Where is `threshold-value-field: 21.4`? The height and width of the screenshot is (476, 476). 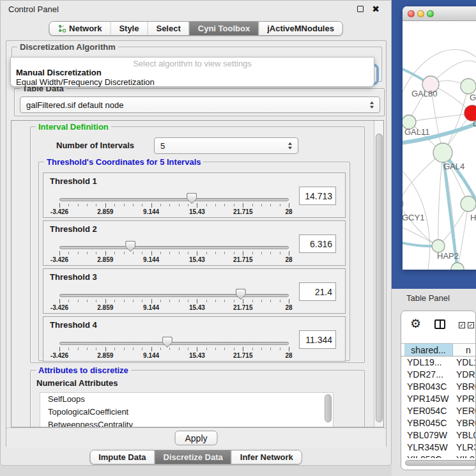 threshold-value-field: 21.4 is located at coordinates (318, 291).